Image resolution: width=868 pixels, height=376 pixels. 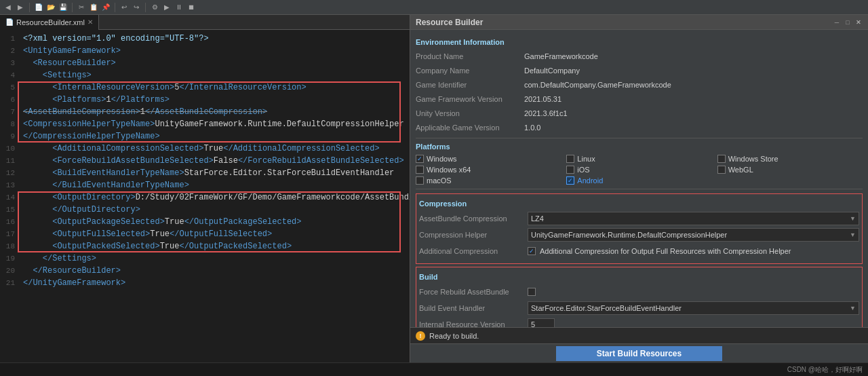 What do you see at coordinates (639, 308) in the screenshot?
I see `event-handler-row: Build Event Handler StarForce.Editor.Sta…` at bounding box center [639, 308].